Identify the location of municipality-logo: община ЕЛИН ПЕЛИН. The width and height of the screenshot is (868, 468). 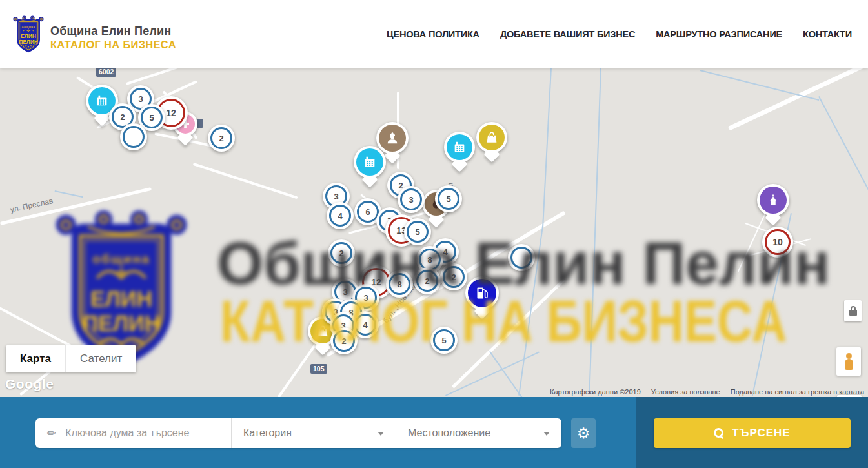
(28, 35).